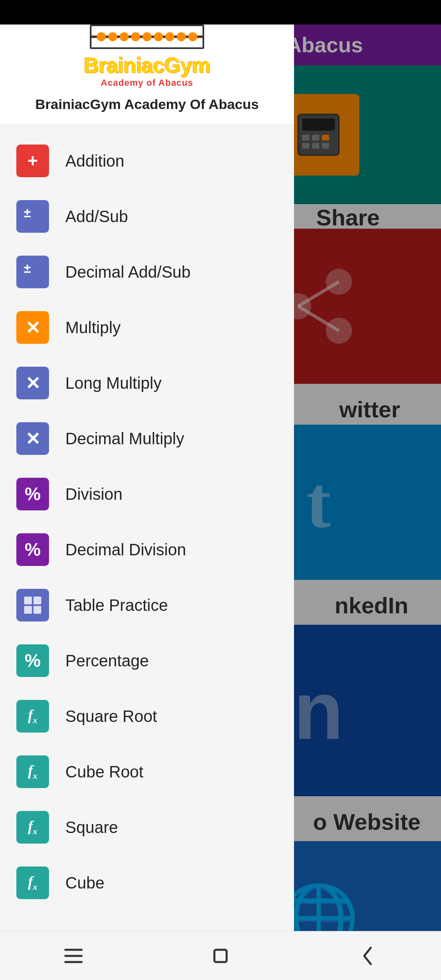 Image resolution: width=441 pixels, height=980 pixels. Describe the element at coordinates (147, 272) in the screenshot. I see `nav-item-decimal-add-sub: ± Decimal Add/Sub` at that location.